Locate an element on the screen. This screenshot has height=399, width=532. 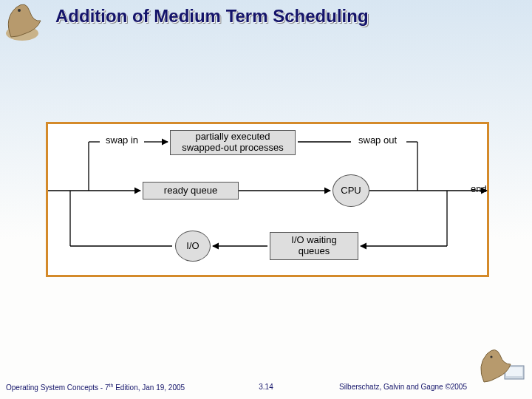
label-end: end is located at coordinates (479, 189).